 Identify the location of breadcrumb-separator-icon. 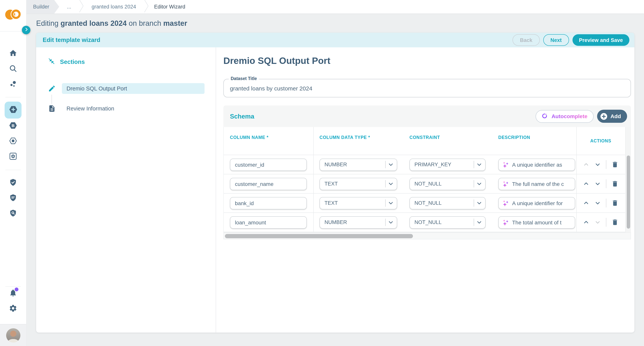
(146, 7).